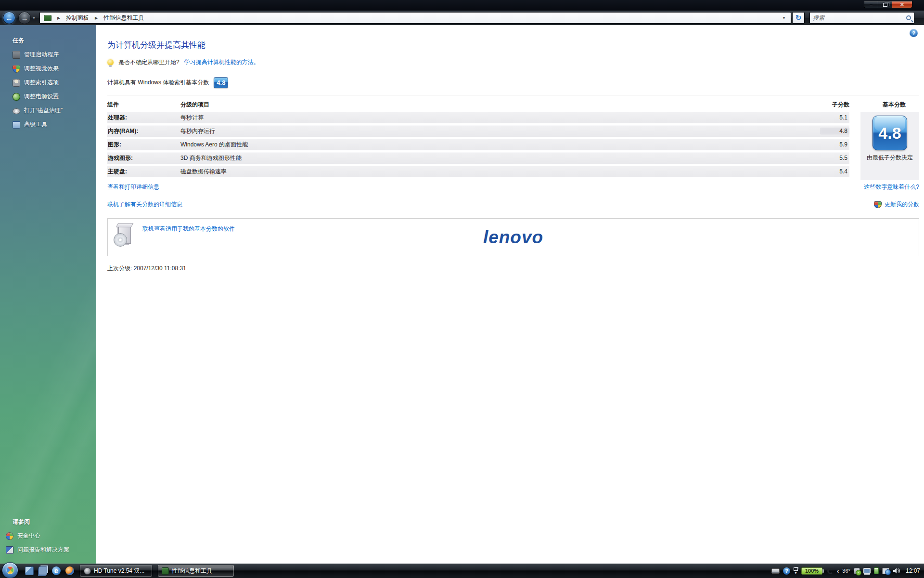 The width and height of the screenshot is (924, 578). What do you see at coordinates (34, 18) in the screenshot?
I see `history-dropdown-icon: ▼` at bounding box center [34, 18].